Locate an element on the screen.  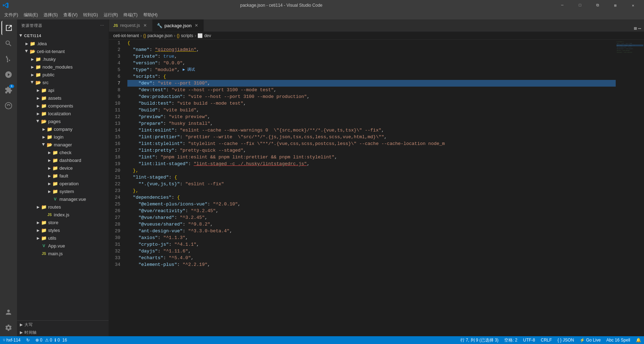
tree-label-login: login is located at coordinates (59, 137).